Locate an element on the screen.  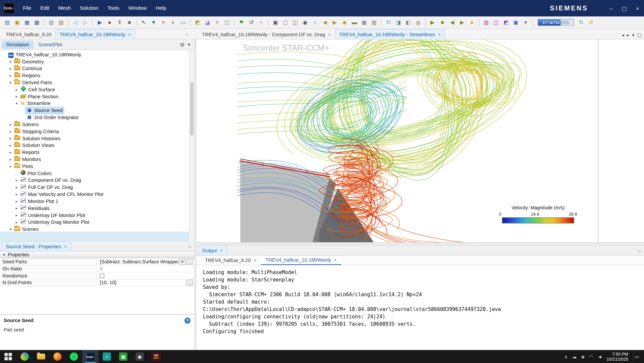
visibility-icon: ◐ is located at coordinates (173, 22).